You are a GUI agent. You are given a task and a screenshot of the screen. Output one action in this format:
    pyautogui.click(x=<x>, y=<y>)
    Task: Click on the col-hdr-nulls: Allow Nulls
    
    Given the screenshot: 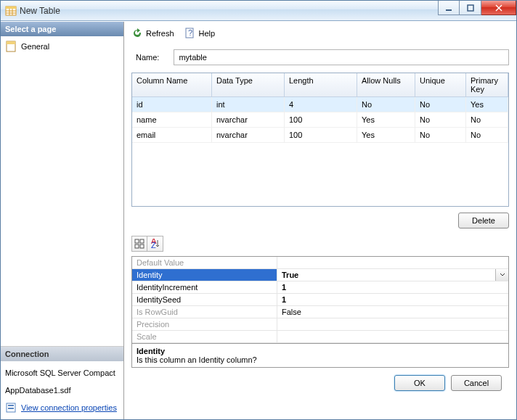 What is the action you would take?
    pyautogui.click(x=386, y=86)
    